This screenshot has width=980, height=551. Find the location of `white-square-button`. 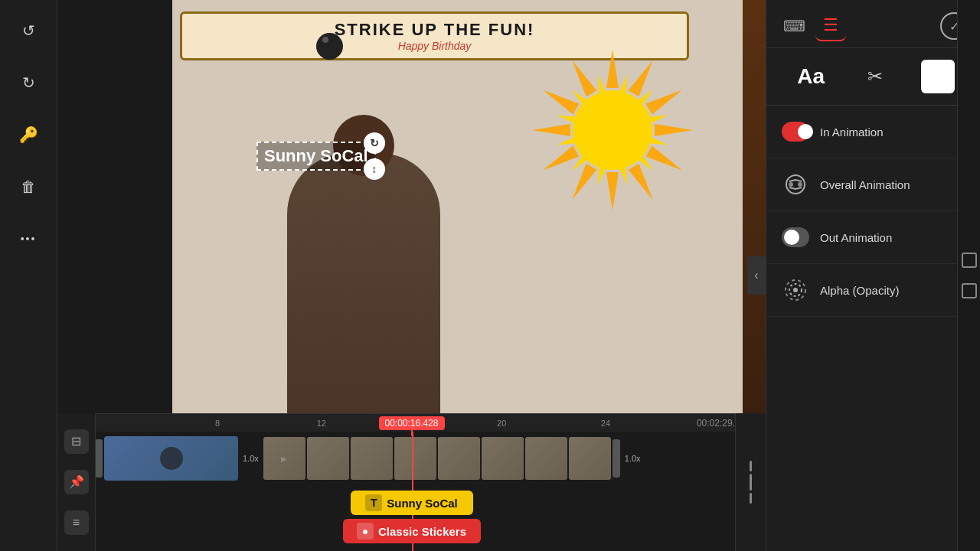

white-square-button is located at coordinates (938, 77).